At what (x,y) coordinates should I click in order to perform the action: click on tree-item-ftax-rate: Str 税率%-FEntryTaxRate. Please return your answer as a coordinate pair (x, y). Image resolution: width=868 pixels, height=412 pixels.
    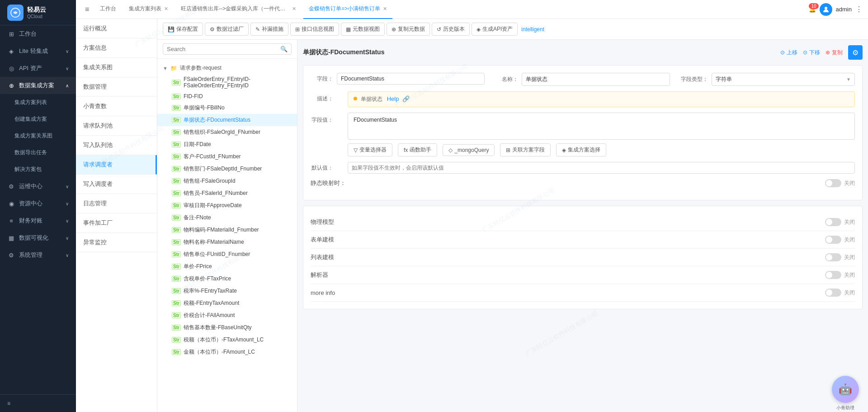
    Looking at the image, I should click on (227, 291).